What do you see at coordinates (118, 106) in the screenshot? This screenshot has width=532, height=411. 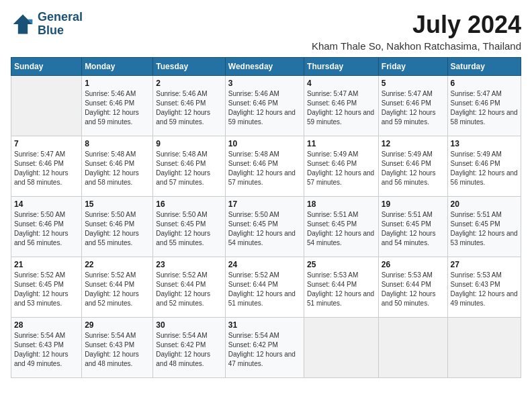 I see `day-cell: 1 Sunrise: 5:46 AMSunset: 6:46 PMDayligh…` at bounding box center [118, 106].